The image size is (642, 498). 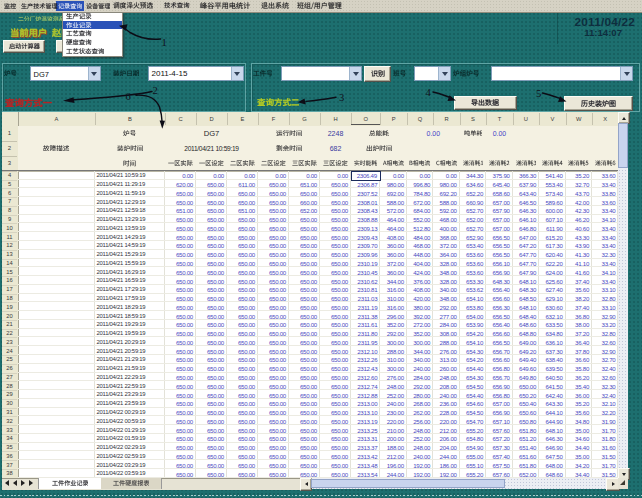 What do you see at coordinates (128, 96) in the screenshot?
I see `svg-text: 6` at bounding box center [128, 96].